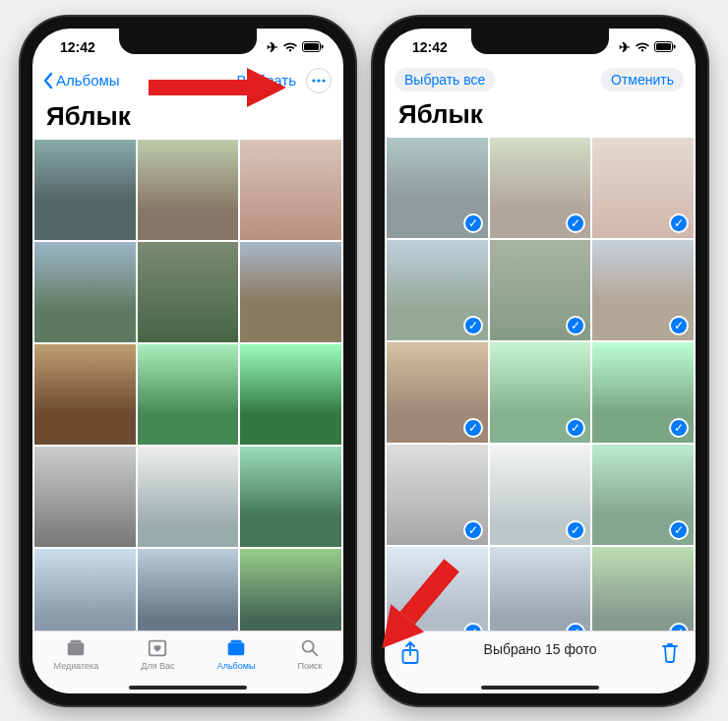 The image size is (728, 721). What do you see at coordinates (76, 648) in the screenshot?
I see `library-icon` at bounding box center [76, 648].